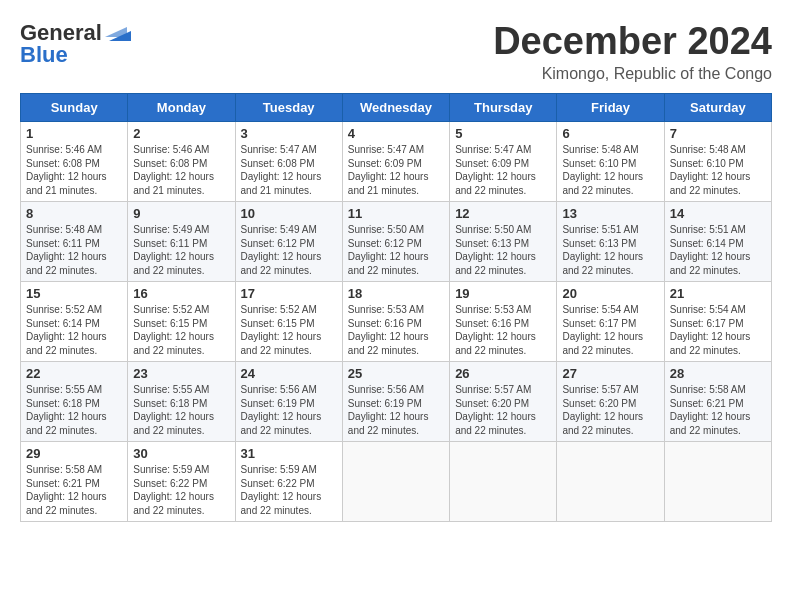  What do you see at coordinates (74, 454) in the screenshot?
I see `day-number: 29` at bounding box center [74, 454].